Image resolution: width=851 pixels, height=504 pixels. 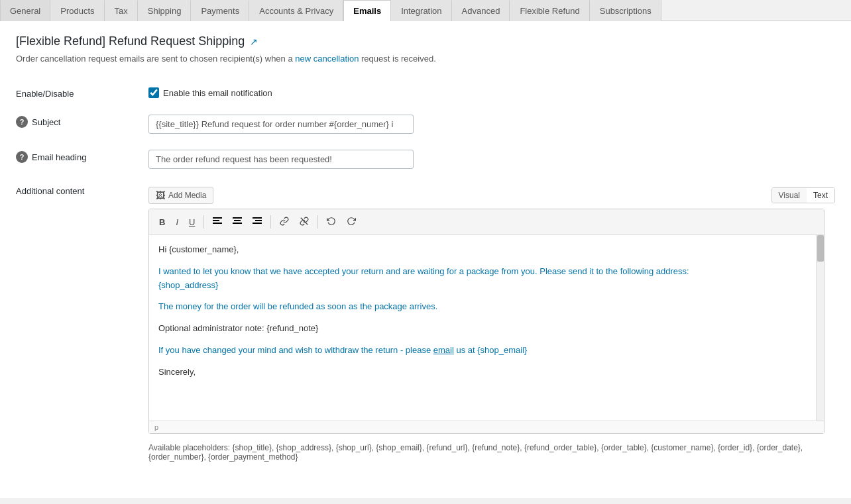 What do you see at coordinates (160, 195) in the screenshot?
I see `add-media-icon: 🖼` at bounding box center [160, 195].